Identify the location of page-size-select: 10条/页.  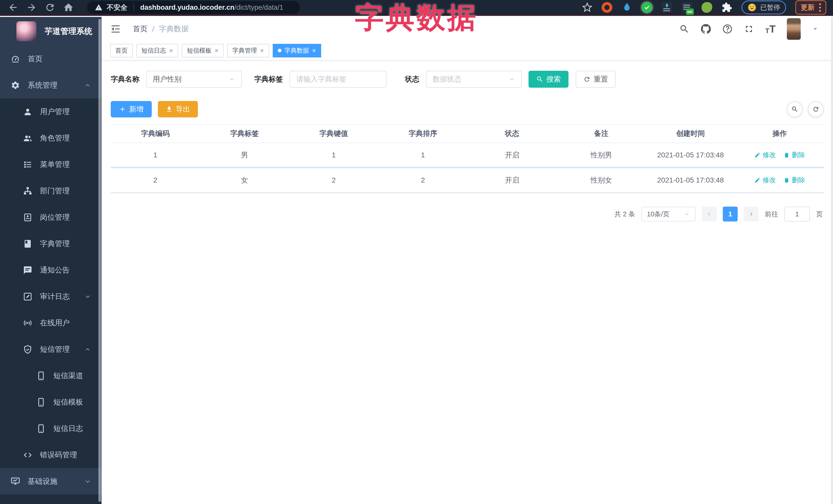
(669, 214).